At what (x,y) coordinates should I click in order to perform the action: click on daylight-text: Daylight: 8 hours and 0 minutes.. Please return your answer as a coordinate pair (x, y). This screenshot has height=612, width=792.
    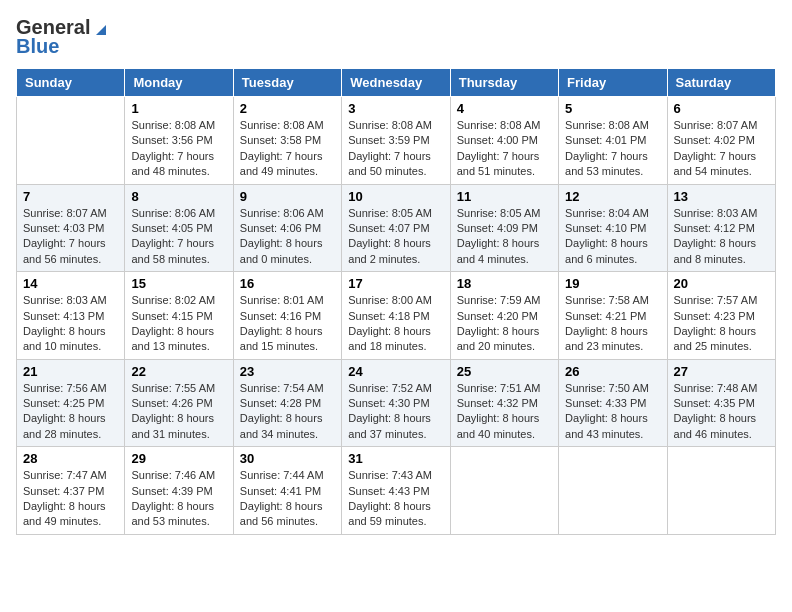
    Looking at the image, I should click on (282, 250).